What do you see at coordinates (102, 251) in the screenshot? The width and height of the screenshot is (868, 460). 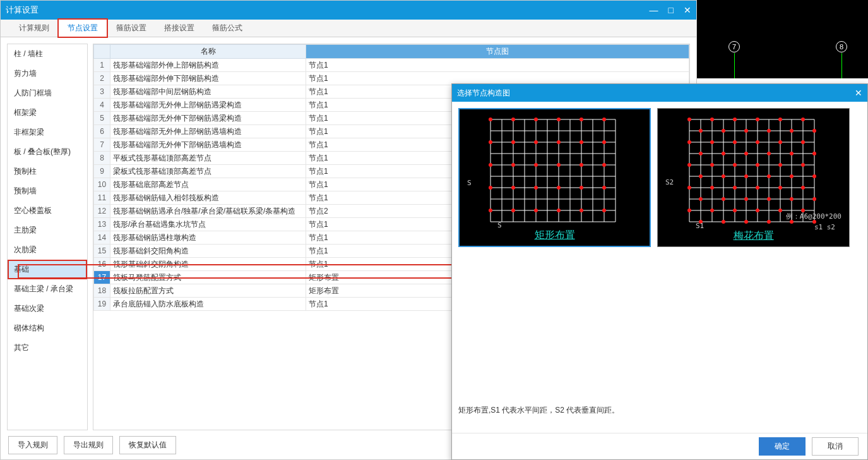 I see `row-number: 15` at bounding box center [102, 251].